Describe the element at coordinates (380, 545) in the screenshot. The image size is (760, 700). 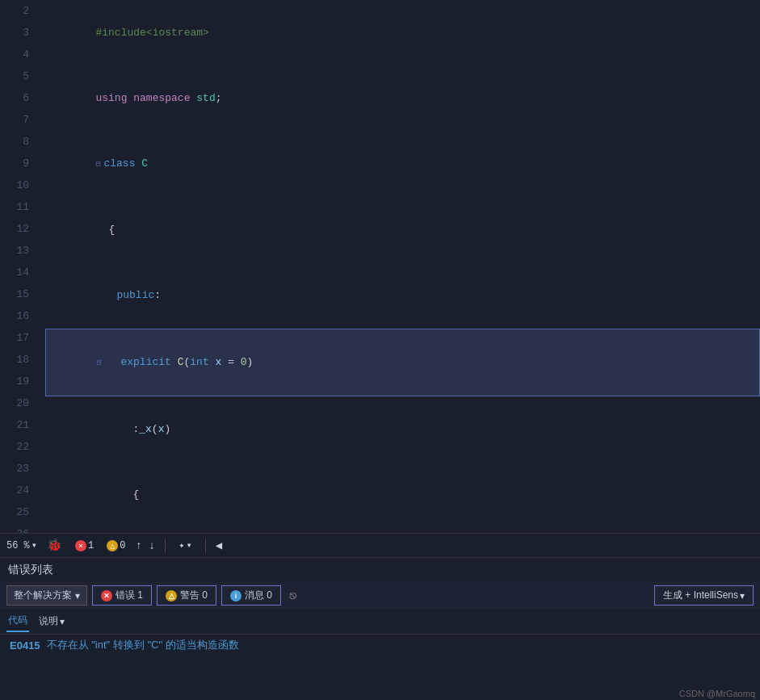
I see `status-bar: 56 % ▾ 🐞 ✕ 1 △ 0 ↑ ↓ ✦ ▾ ◀` at that location.